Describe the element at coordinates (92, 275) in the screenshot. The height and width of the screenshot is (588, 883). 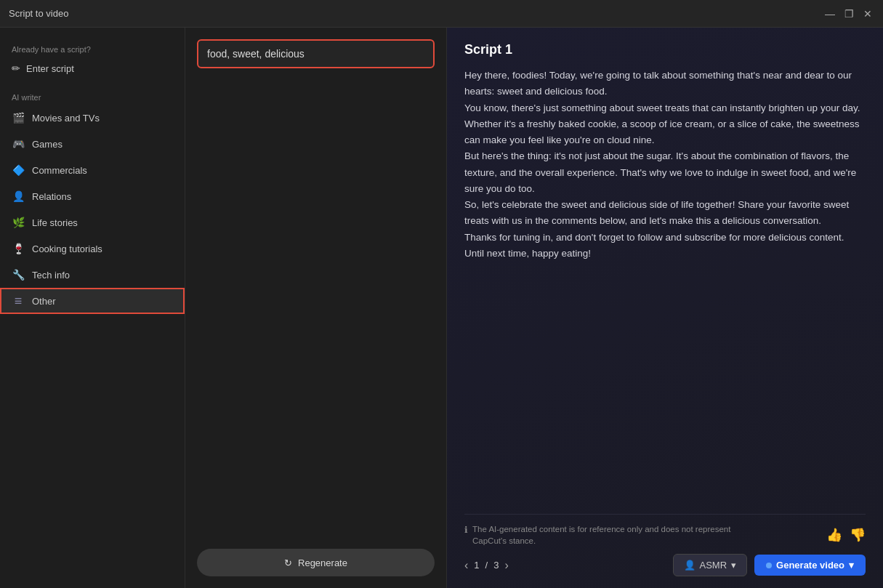
I see `sidebar-item-tech-info: 🔧 Tech info` at that location.